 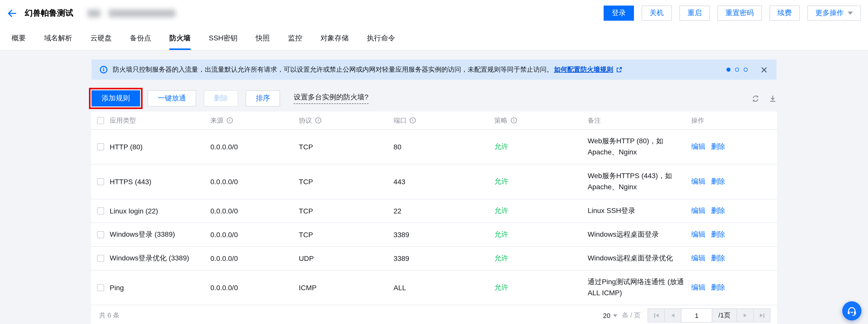 I want to click on select-all-checkbox, so click(x=100, y=120).